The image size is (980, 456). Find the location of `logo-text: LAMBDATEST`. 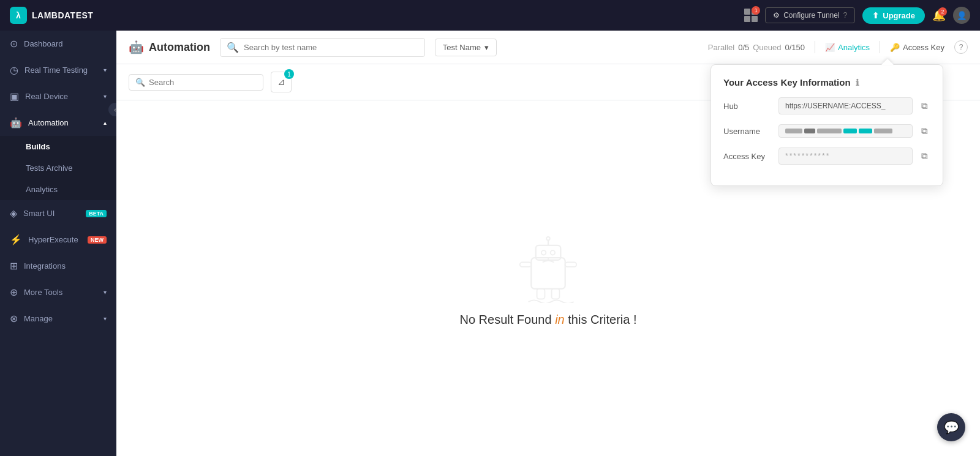

logo-text: LAMBDATEST is located at coordinates (62, 15).